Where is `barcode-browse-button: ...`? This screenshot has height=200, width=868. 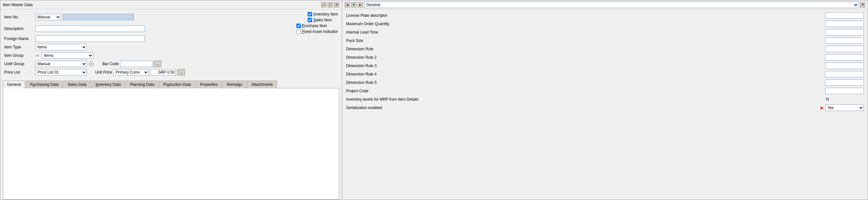 barcode-browse-button: ... is located at coordinates (158, 64).